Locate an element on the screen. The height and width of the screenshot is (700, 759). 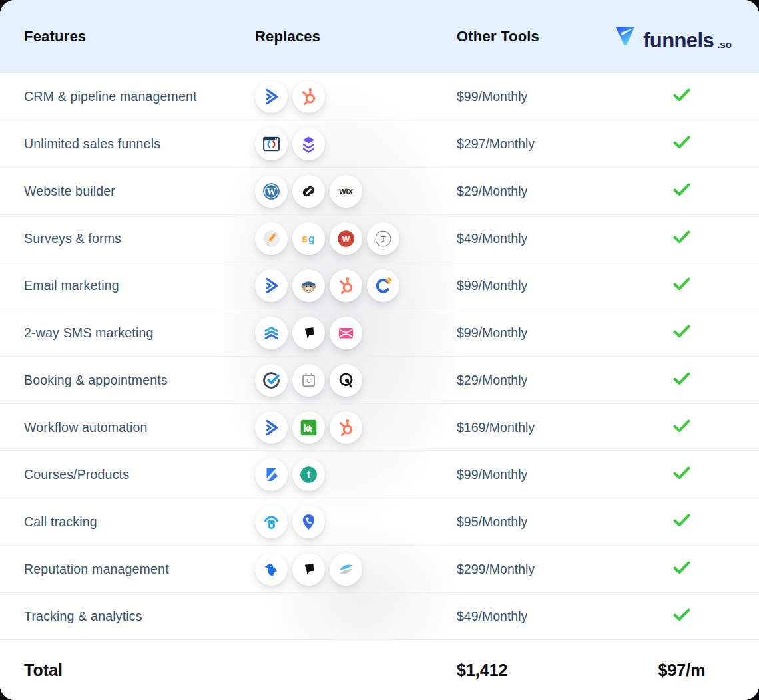
logo-tld-text: .so is located at coordinates (724, 44).